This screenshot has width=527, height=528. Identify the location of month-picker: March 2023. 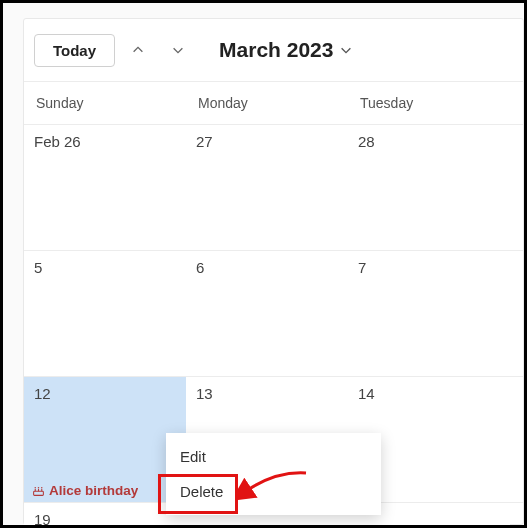
(286, 50).